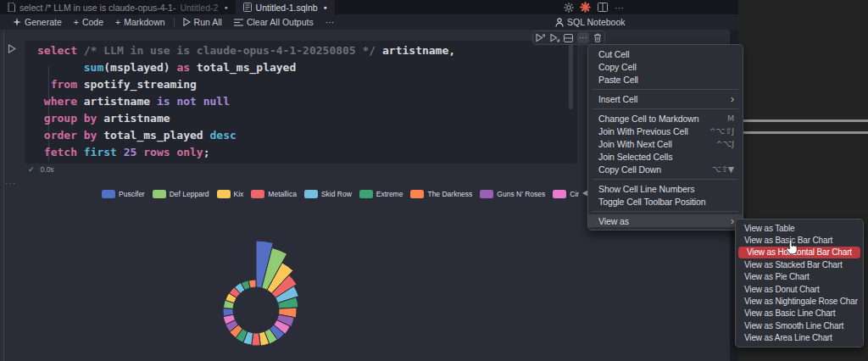 This screenshot has height=361, width=868. What do you see at coordinates (799, 301) in the screenshot?
I see `menu-item-view-as-nightingale-rose-chart: View as Nightingale Rose Chart` at bounding box center [799, 301].